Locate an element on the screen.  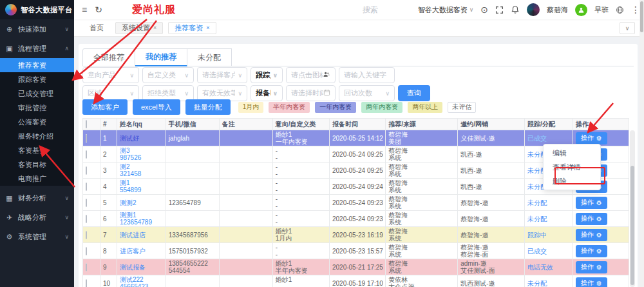
tabbar-collapse-button: ∨ is located at coordinates (627, 28).